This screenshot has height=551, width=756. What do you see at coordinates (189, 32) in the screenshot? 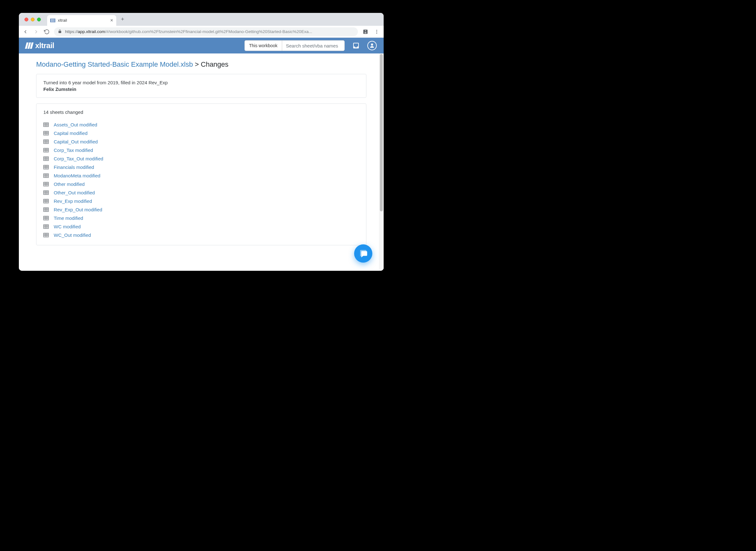
I see `url-text: https://app.xltrail.com/#/workbook/githu…` at bounding box center [189, 32].